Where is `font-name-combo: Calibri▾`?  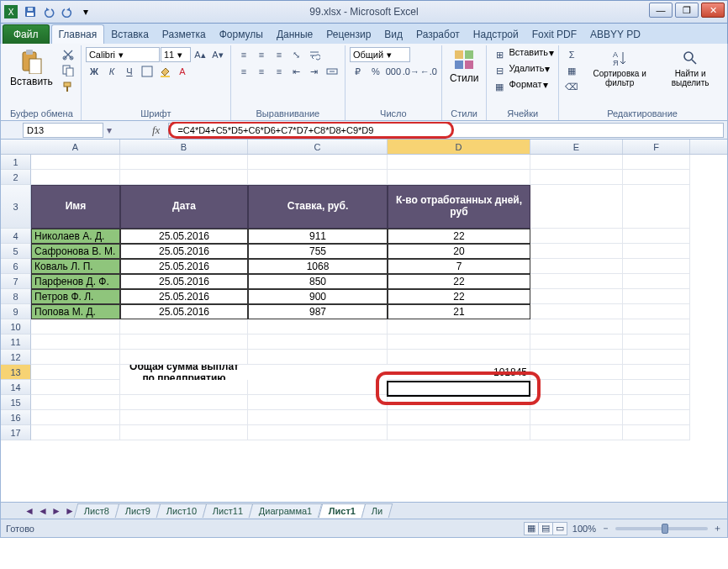 font-name-combo: Calibri▾ is located at coordinates (123, 55).